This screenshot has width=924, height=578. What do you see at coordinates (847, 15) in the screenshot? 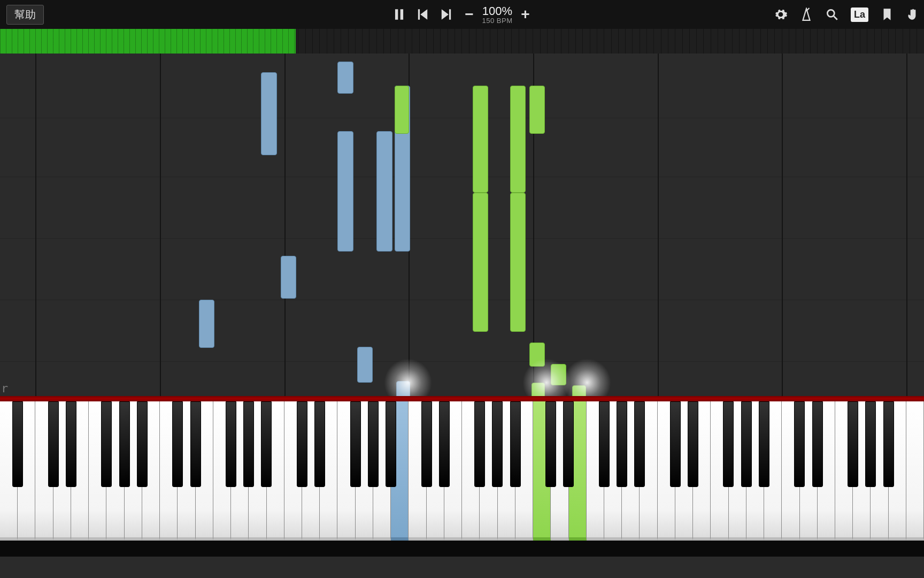
I see `right-toolbar: La` at bounding box center [847, 15].